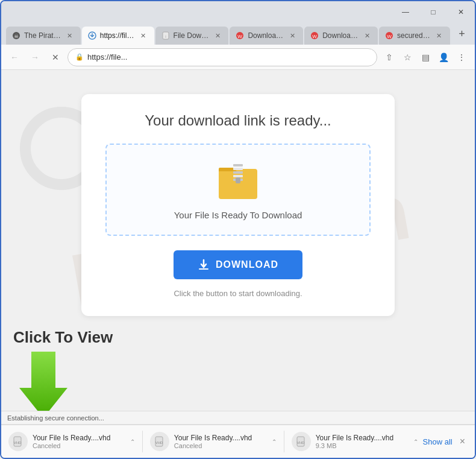 The image size is (476, 459). Describe the element at coordinates (238, 417) in the screenshot. I see `status-bar: Establishing secure connection...` at that location.